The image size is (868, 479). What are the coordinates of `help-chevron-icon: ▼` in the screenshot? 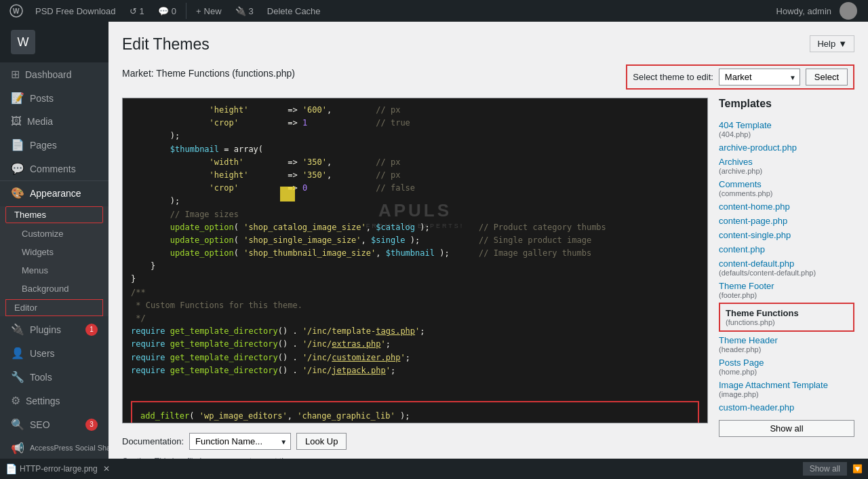 It's located at (842, 43).